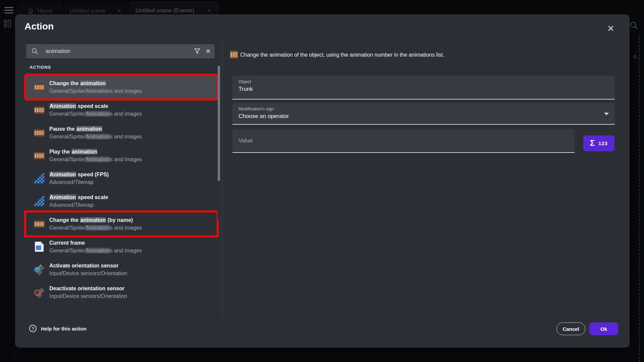 The image size is (644, 362). I want to click on action-list-item: Deactivate orientation sensorInput/Devic…, so click(121, 292).